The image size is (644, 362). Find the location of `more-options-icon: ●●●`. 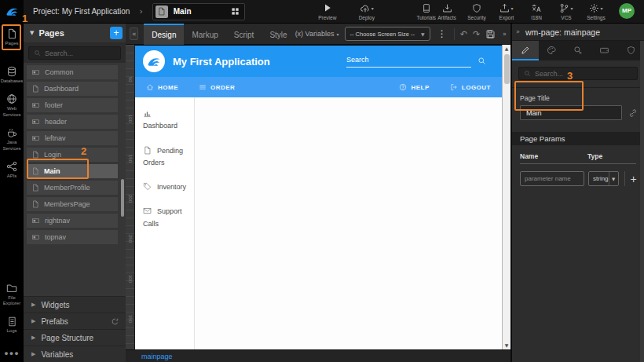

more-options-icon: ●●● is located at coordinates (11, 353).